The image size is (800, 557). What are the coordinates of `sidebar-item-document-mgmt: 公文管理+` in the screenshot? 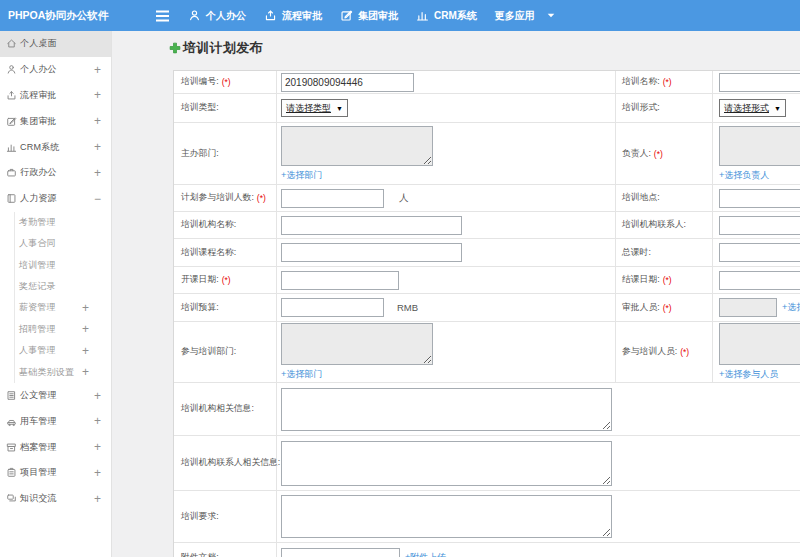 It's located at (56, 396).